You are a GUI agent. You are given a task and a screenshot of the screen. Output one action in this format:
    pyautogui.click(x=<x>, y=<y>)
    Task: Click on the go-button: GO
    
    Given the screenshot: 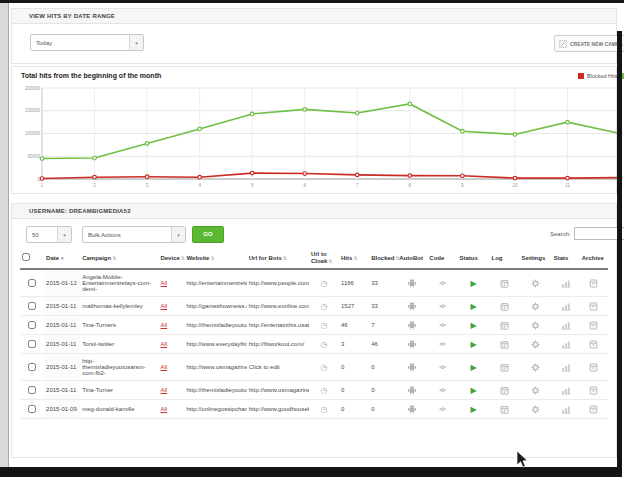 What is the action you would take?
    pyautogui.click(x=208, y=234)
    